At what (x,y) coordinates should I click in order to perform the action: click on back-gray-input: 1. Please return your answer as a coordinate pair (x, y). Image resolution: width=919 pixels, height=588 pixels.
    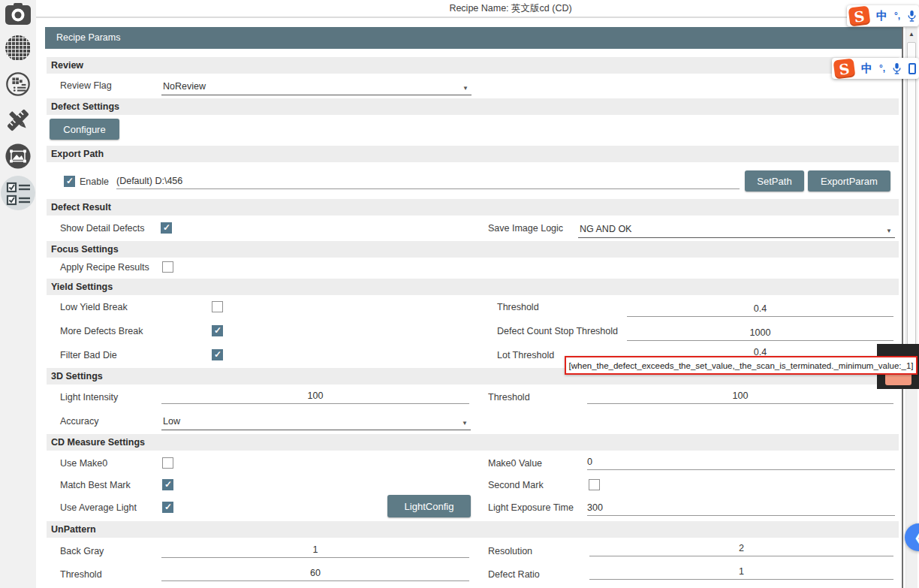
    Looking at the image, I should click on (315, 548).